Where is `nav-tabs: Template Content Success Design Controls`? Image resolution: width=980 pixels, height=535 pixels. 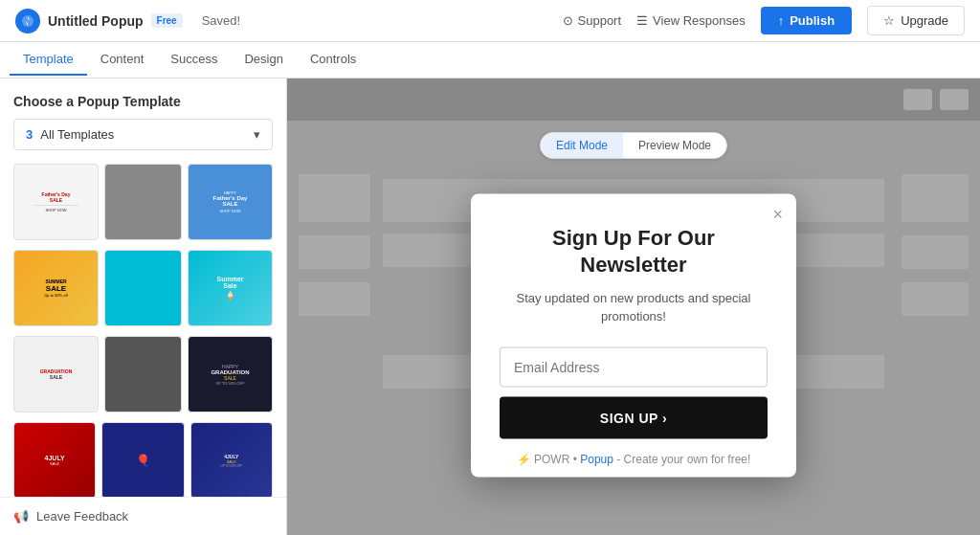
nav-tabs: Template Content Success Design Controls is located at coordinates (490, 60).